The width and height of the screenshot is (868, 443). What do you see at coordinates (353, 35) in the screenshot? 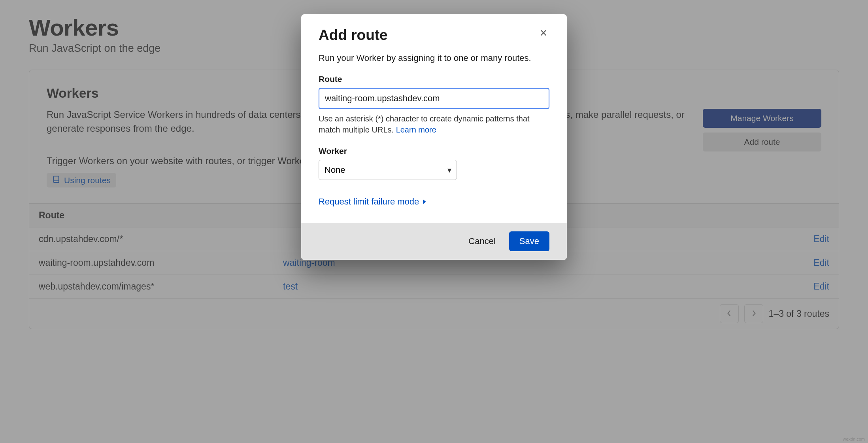
I see `modal-title: Add route` at bounding box center [353, 35].